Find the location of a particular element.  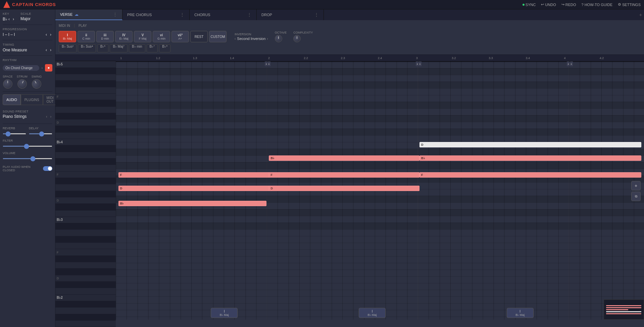

key-prev: ‹ is located at coordinates (9, 19).